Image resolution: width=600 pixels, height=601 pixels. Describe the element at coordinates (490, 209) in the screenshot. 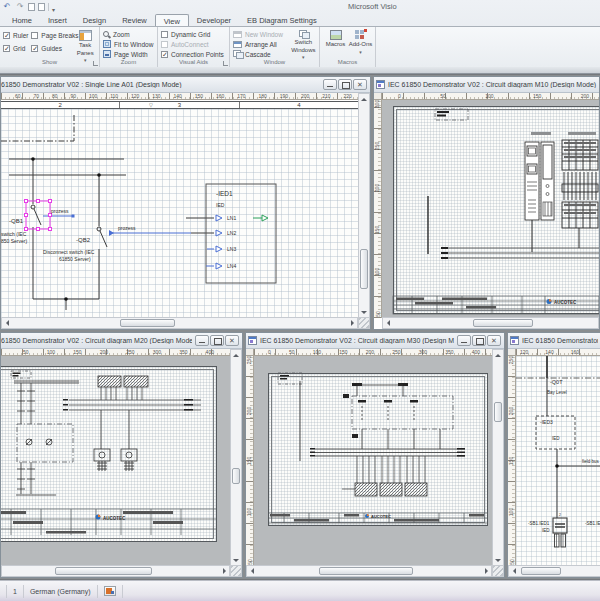

I see `circuit-m10-diagram: AUCOTEC` at that location.